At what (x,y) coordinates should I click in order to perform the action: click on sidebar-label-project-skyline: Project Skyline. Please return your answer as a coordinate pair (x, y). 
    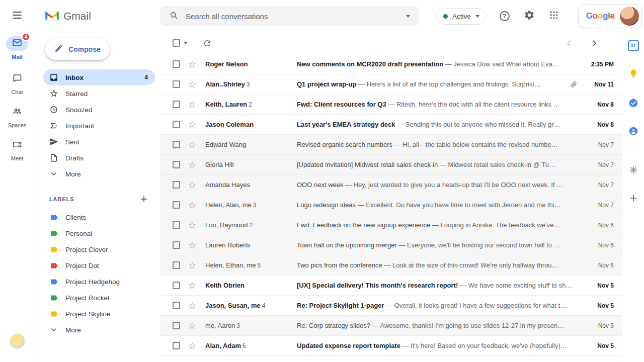
    Looking at the image, I should click on (99, 314).